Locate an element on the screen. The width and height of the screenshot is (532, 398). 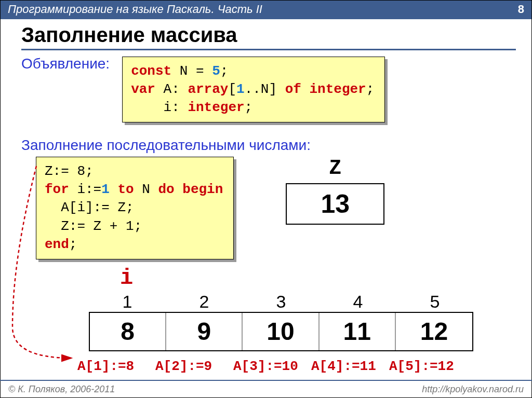
i-label: i is located at coordinates (318, 278).